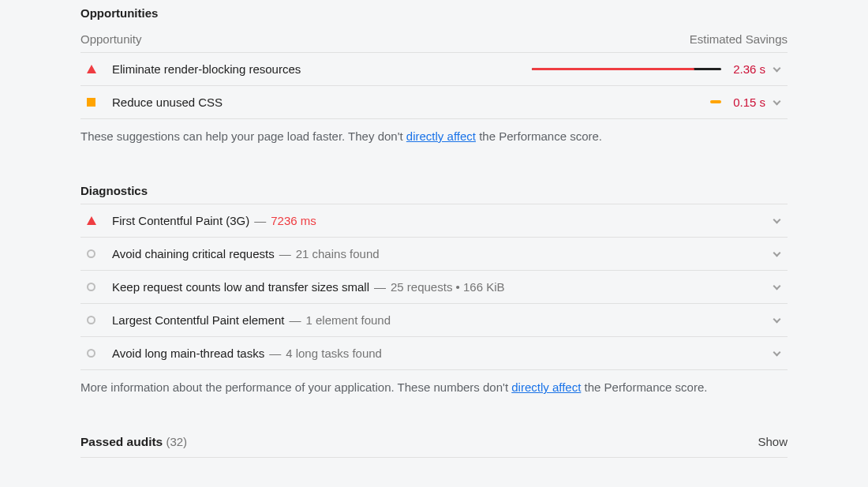  Describe the element at coordinates (185, 354) in the screenshot. I see `diagnostic-label: Avoid long main-thread tasks` at that location.